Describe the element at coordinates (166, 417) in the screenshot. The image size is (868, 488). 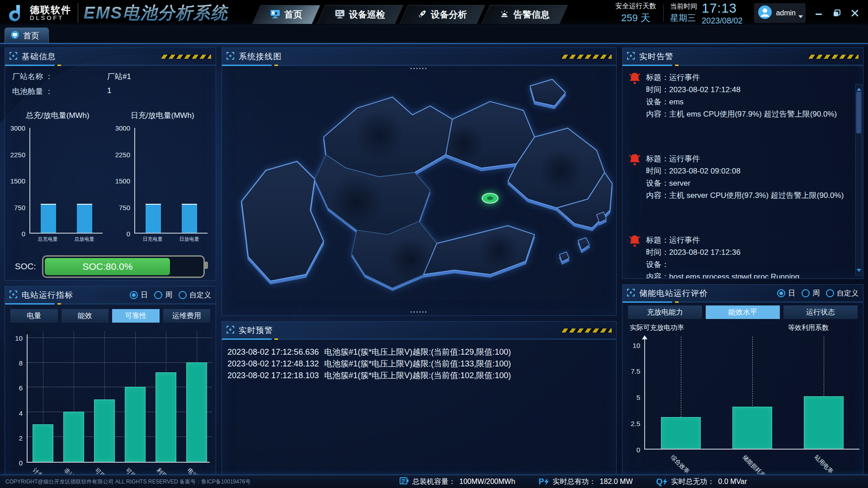
I see `bar-利用系数` at that location.